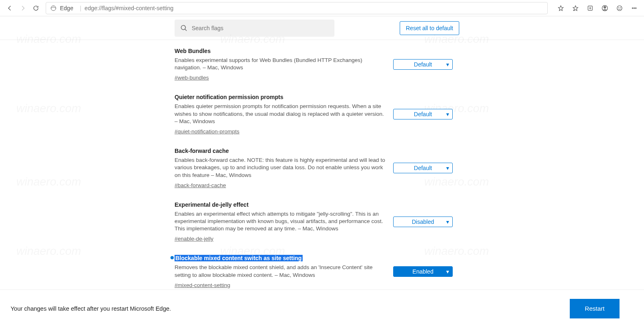 Image resolution: width=644 pixels, height=327 pixels. Describe the element at coordinates (429, 28) in the screenshot. I see `reset-all-button: Reset all to default` at that location.